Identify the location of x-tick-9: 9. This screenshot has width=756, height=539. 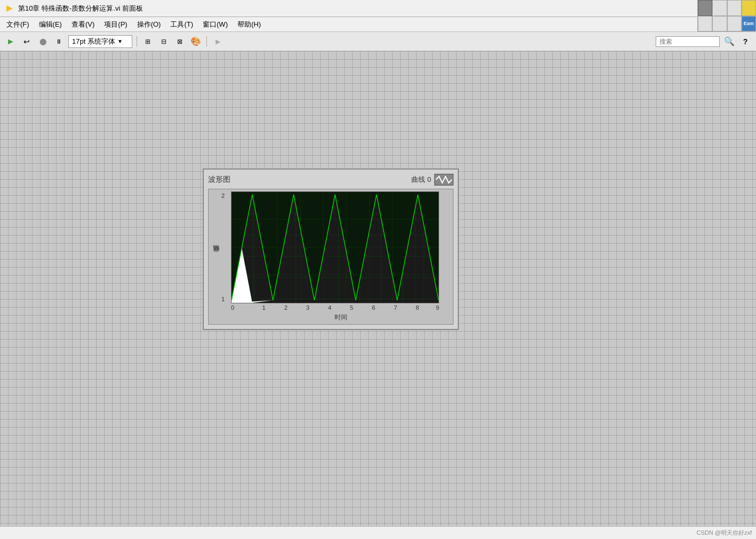
(434, 308).